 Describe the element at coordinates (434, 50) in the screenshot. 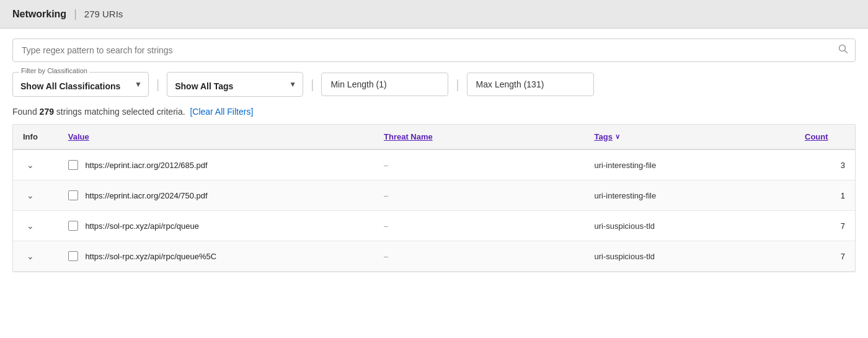

I see `search-container` at that location.